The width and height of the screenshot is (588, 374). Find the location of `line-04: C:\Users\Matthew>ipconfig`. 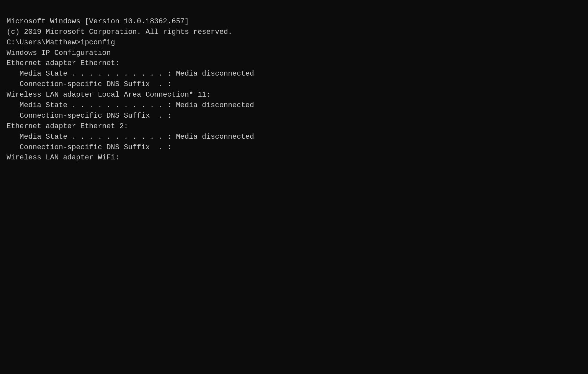

line-04: C:\Users\Matthew>ipconfig is located at coordinates (294, 43).